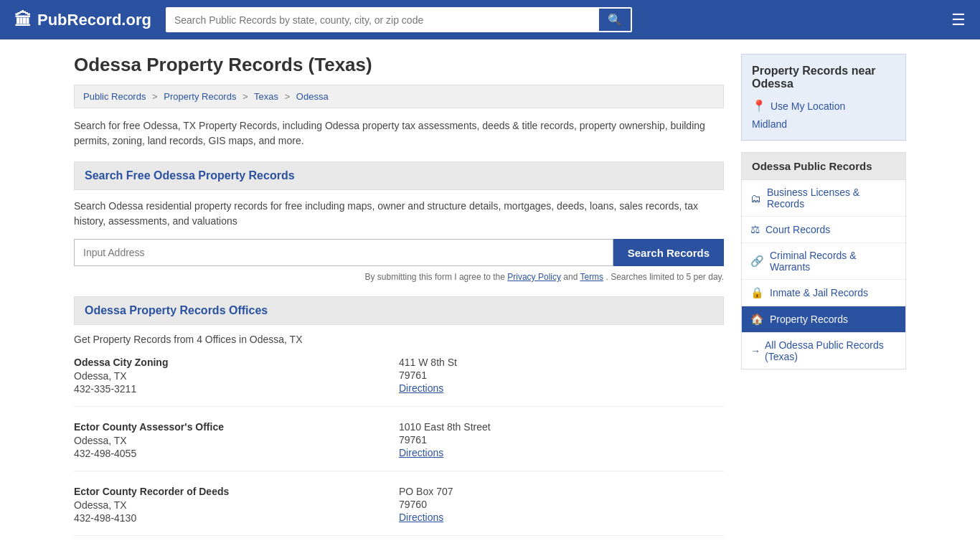 The image size is (980, 551). I want to click on site-logo: 🏛 PubRecord.org, so click(83, 20).